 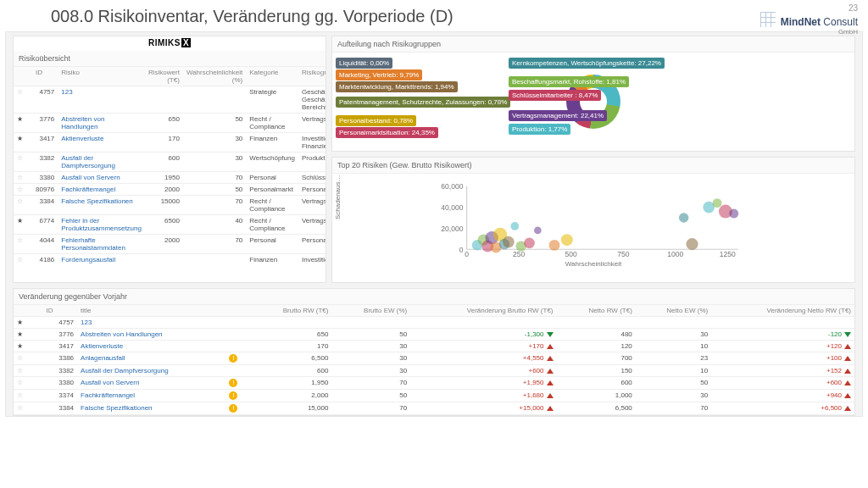 I want to click on table-row: ☆ 3384Falsche Spezifikationen ! 15,00070…, so click(x=434, y=408).